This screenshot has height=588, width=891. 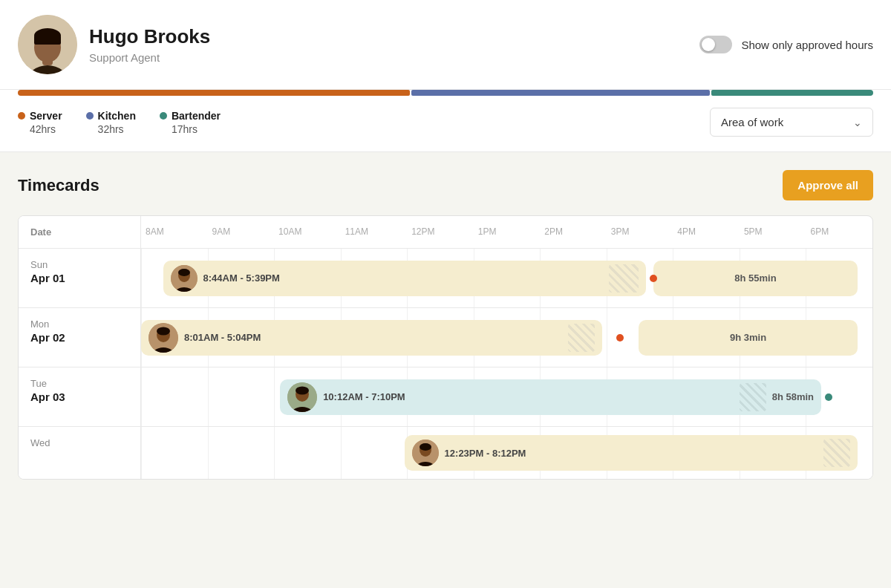 I want to click on avatar, so click(x=48, y=45).